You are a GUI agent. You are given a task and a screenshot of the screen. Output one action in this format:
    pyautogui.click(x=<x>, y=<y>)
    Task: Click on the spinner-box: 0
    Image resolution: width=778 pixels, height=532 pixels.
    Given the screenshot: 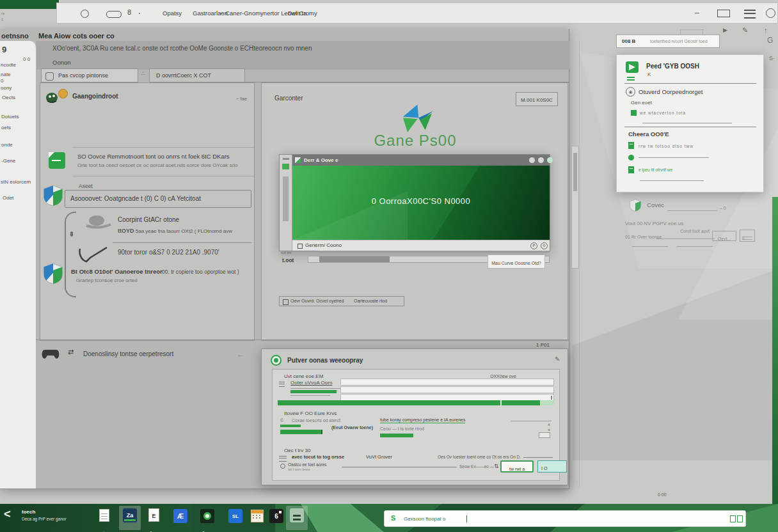 What is the action you would take?
    pyautogui.click(x=747, y=235)
    